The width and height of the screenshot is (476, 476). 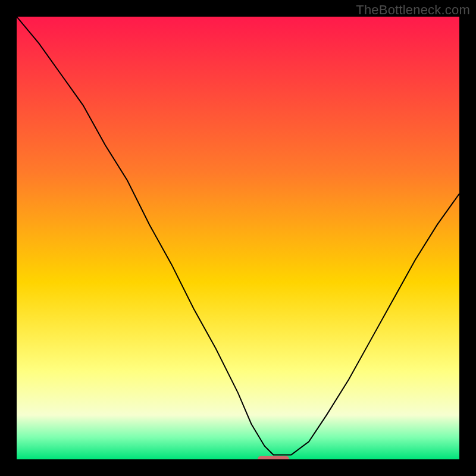 I want to click on watermark-text: TheBottleneck.com, so click(x=413, y=10).